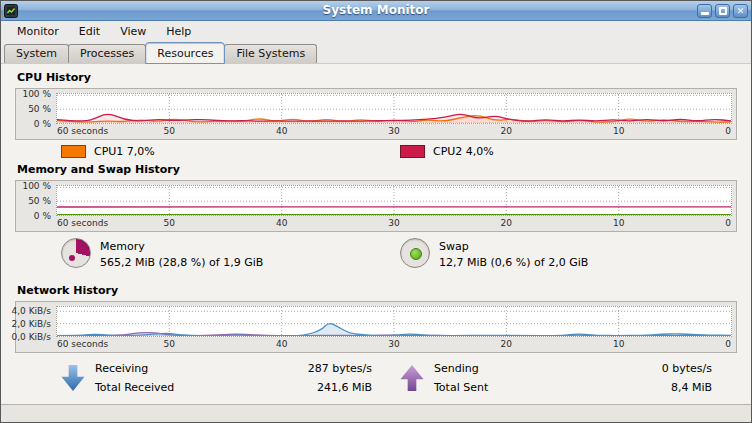 This screenshot has width=752, height=423. Describe the element at coordinates (202, 368) in the screenshot. I see `receiving-label: Receiving` at that location.